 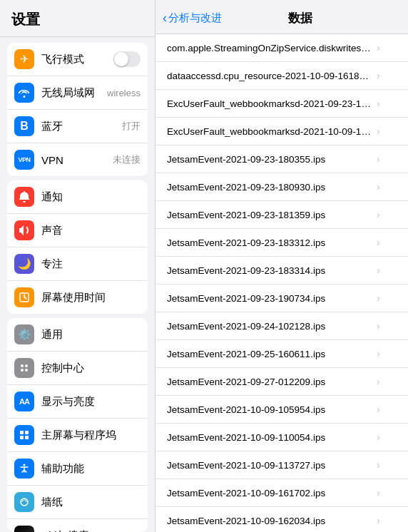 I want to click on sidebar-item-vpn: VPN VPN 未连接, so click(x=77, y=160).